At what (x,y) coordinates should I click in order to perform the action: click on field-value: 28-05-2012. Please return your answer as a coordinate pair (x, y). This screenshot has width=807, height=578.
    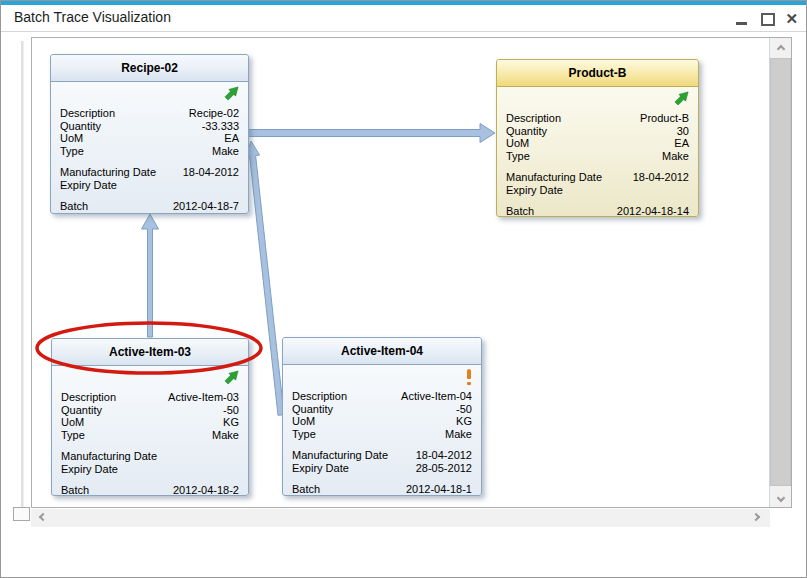
    Looking at the image, I should click on (444, 468).